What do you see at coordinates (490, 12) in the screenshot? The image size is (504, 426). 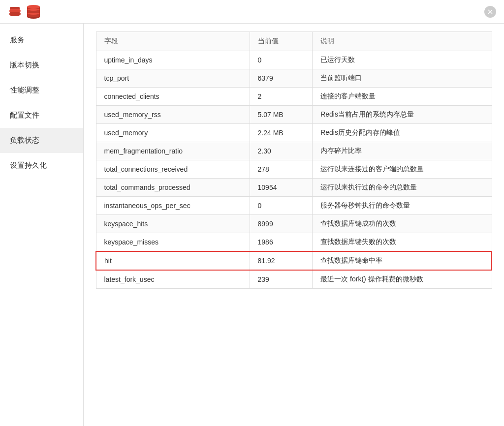 I see `close-button` at bounding box center [490, 12].